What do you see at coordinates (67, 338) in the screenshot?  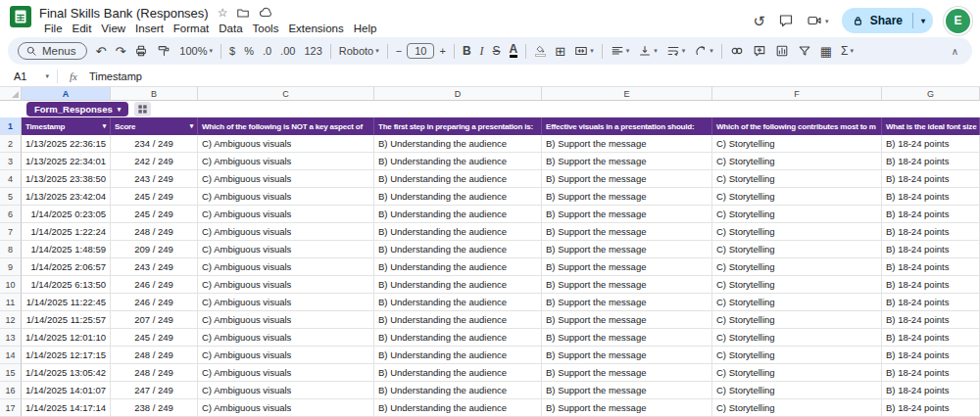 I see `cell-A13: 1/14/2025 12:01:10` at bounding box center [67, 338].